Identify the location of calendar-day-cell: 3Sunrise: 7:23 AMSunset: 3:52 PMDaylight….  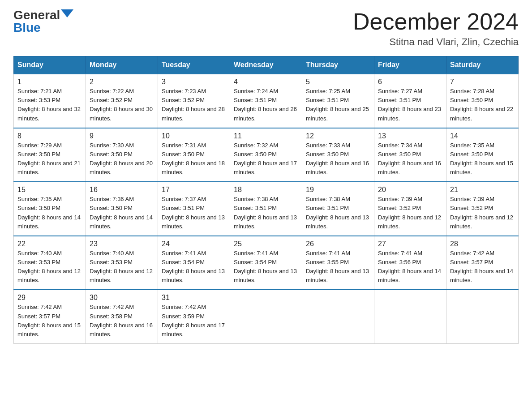
(194, 101).